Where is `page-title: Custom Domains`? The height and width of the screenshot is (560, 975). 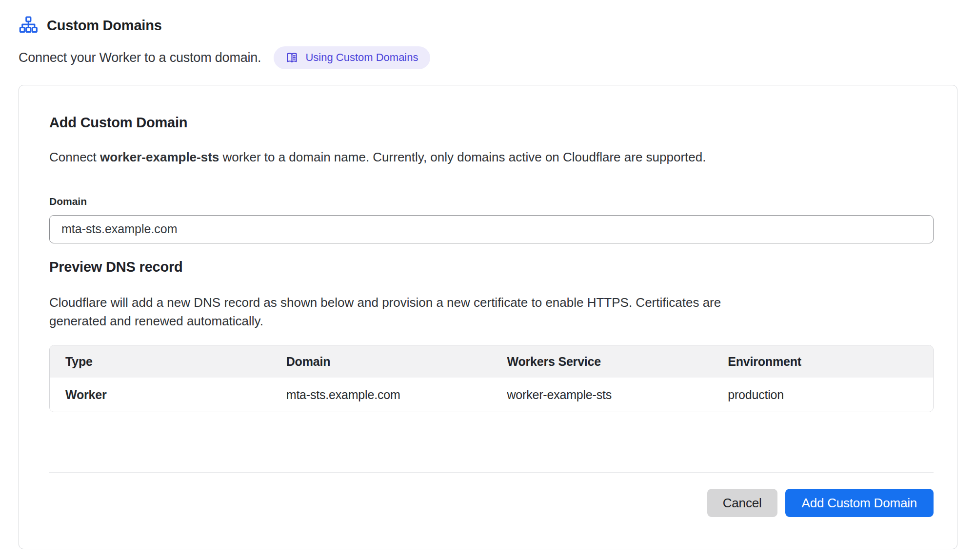
page-title: Custom Domains is located at coordinates (104, 25).